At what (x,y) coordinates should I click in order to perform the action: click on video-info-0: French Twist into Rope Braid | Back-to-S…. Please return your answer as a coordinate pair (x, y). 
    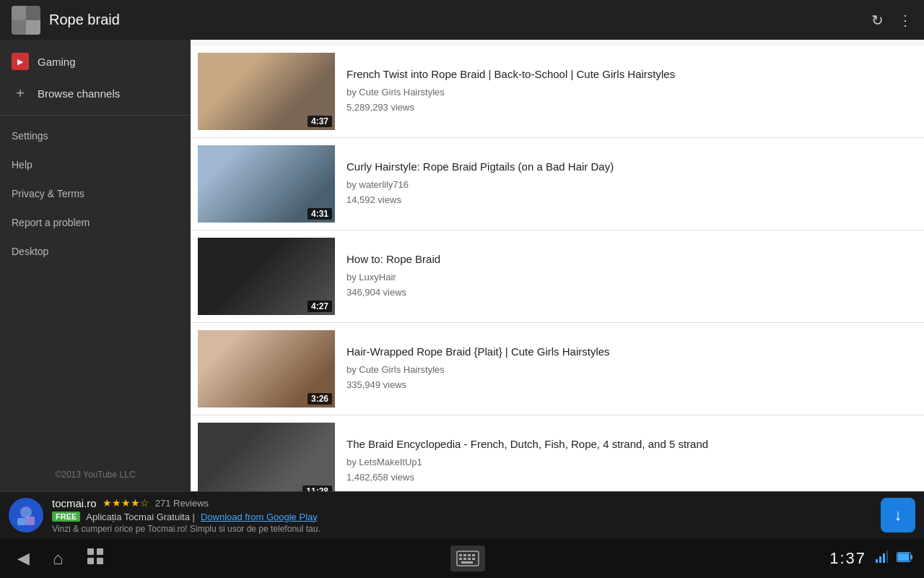
    Looking at the image, I should click on (629, 91).